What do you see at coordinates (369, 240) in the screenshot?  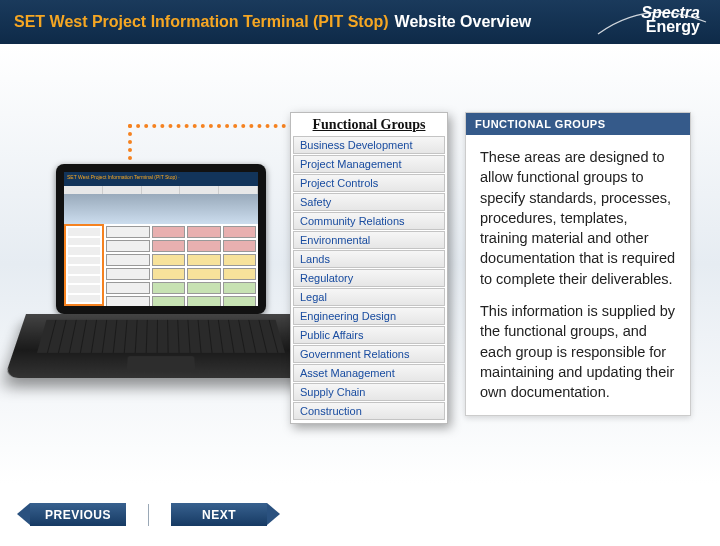 I see `fg-item-environmental: Environmental` at bounding box center [369, 240].